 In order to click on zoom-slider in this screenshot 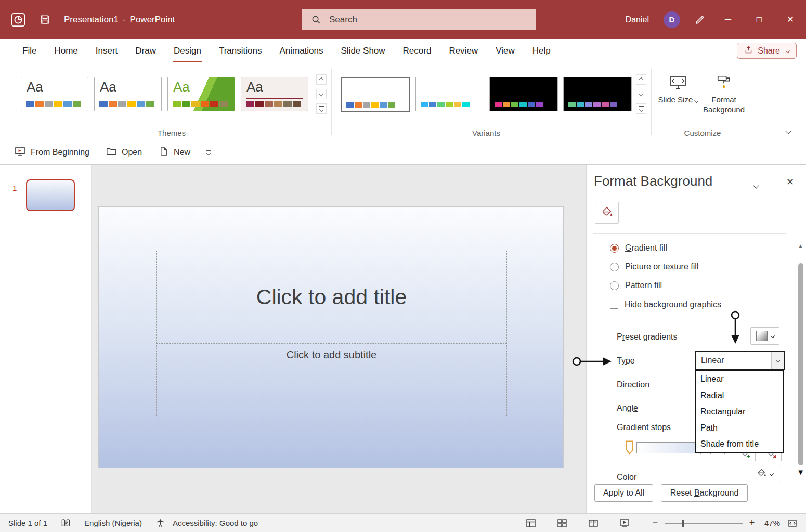, I will do `click(704, 523)`.